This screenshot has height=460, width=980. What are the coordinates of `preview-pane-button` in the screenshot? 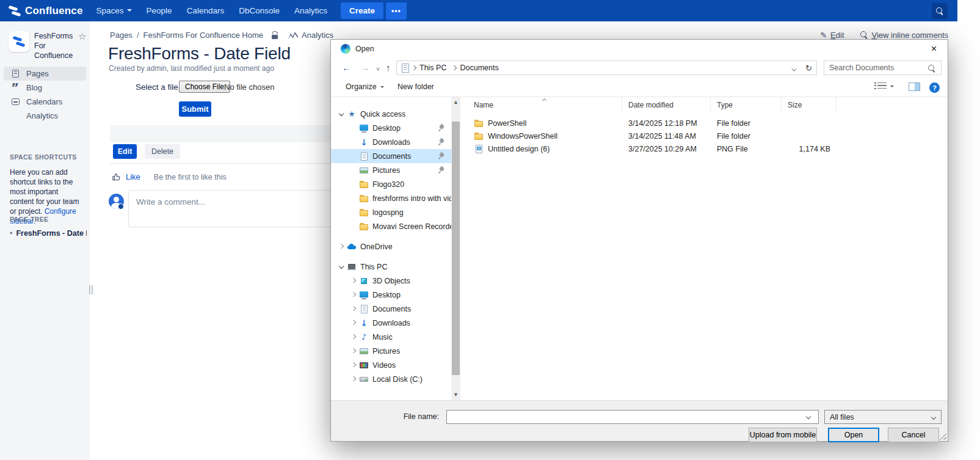 It's located at (915, 87).